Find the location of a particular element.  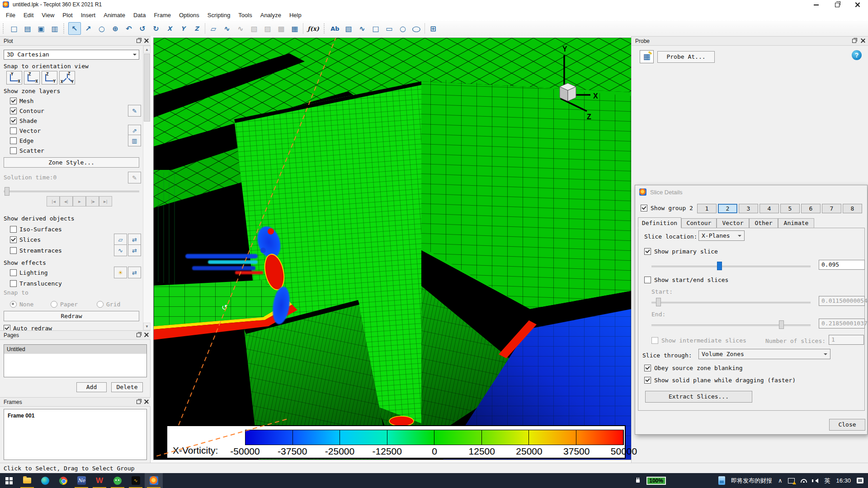

group-5-button: 5 is located at coordinates (790, 209).